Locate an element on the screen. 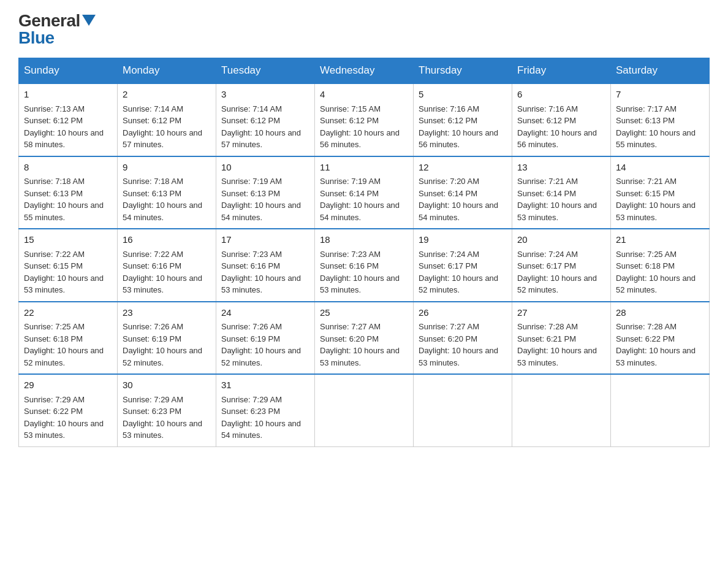  calendar-cell: 6Sunrise: 7:16 AMSunset: 6:12 PMDaylight… is located at coordinates (561, 120).